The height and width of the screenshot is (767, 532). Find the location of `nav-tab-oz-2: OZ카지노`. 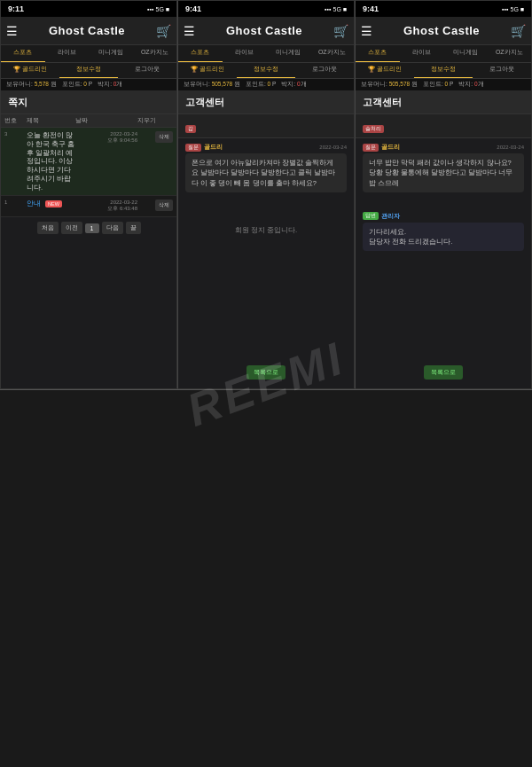

nav-tab-oz-2: OZ카지노 is located at coordinates (332, 53).